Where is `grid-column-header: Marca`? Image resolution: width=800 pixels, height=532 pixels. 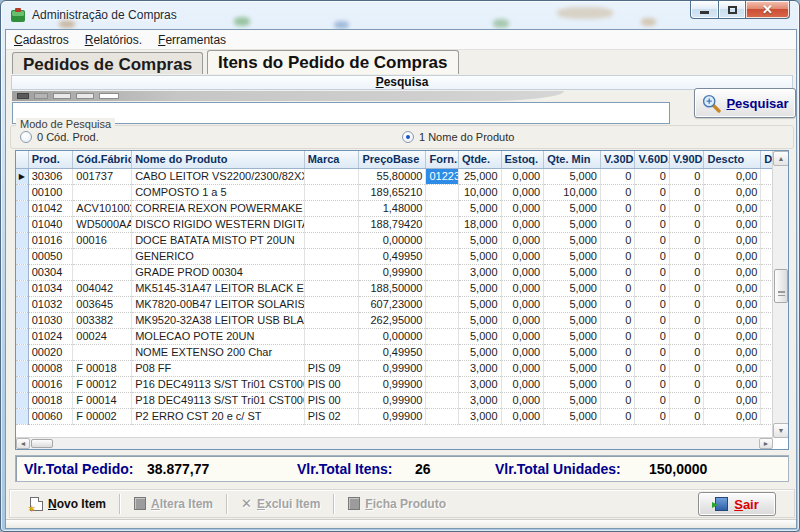 grid-column-header: Marca is located at coordinates (332, 160).